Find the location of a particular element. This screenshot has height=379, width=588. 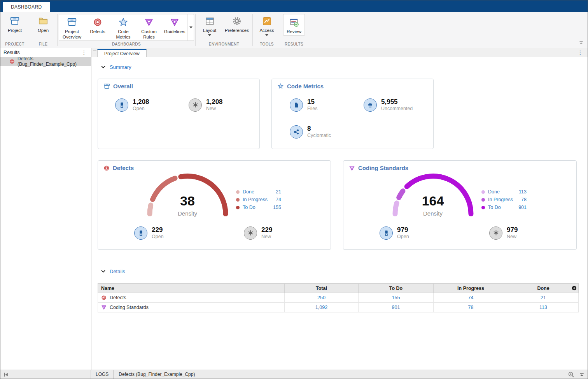

column-header-total: Total is located at coordinates (322, 288).